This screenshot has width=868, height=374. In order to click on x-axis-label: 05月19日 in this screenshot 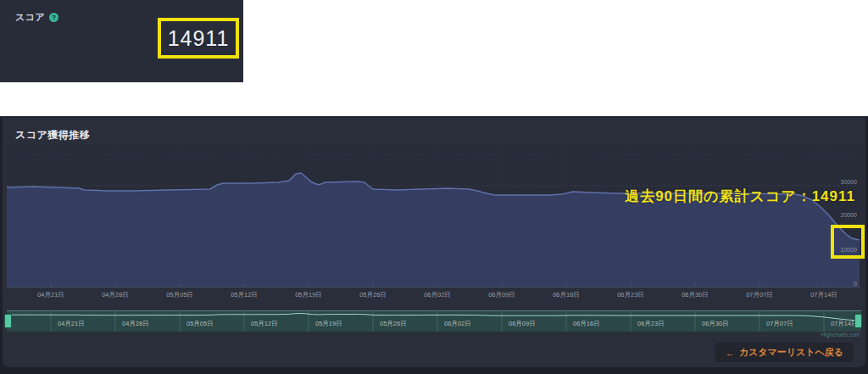, I will do `click(309, 295)`.